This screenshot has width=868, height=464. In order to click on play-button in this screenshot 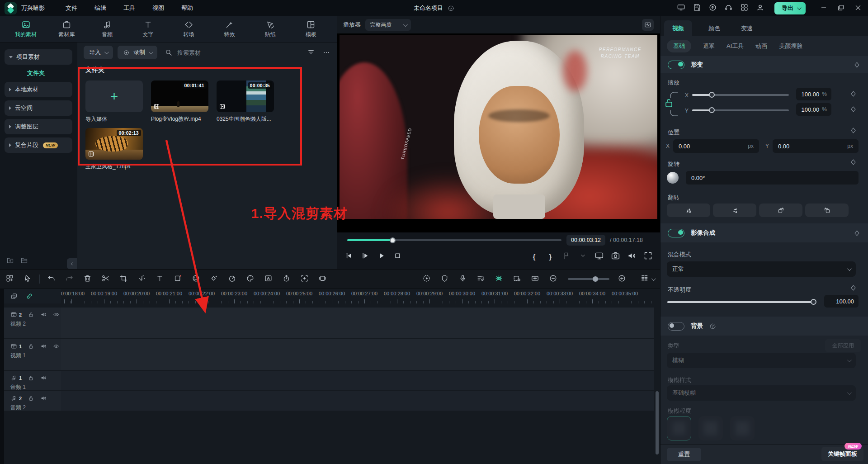, I will do `click(382, 256)`.